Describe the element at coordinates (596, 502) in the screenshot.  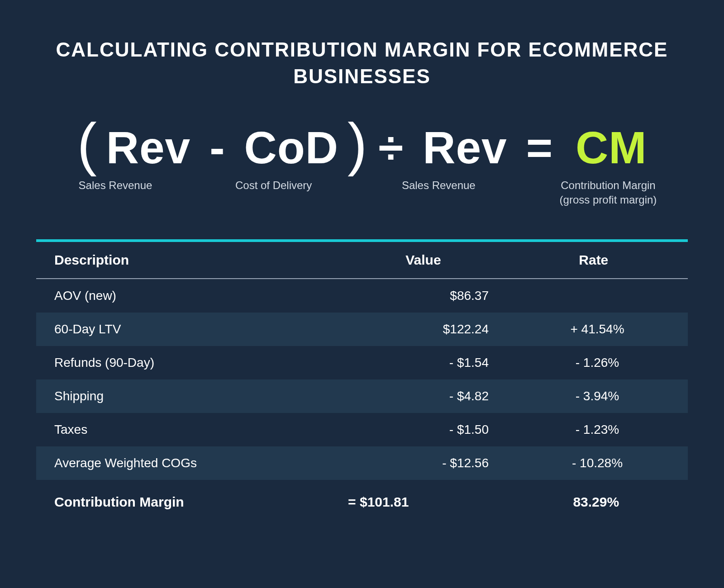
I see `footer-rate: 83.29%` at that location.